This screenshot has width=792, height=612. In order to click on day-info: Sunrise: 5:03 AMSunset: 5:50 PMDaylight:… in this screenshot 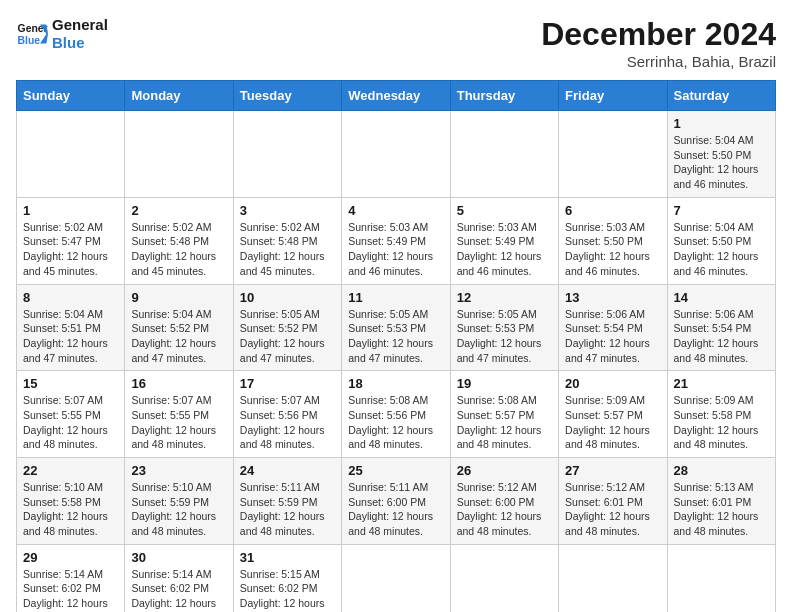, I will do `click(612, 250)`.